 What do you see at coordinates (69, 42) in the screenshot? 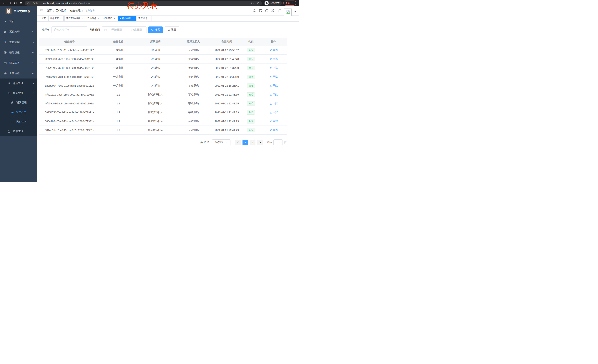
I see `column-header: 任务编号` at bounding box center [69, 42].